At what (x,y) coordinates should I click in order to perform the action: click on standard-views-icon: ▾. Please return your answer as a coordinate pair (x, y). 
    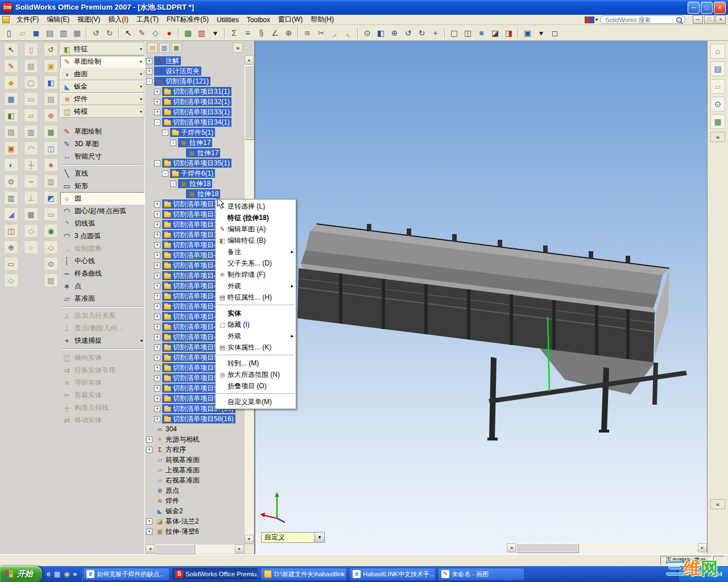
    Looking at the image, I should click on (541, 33).